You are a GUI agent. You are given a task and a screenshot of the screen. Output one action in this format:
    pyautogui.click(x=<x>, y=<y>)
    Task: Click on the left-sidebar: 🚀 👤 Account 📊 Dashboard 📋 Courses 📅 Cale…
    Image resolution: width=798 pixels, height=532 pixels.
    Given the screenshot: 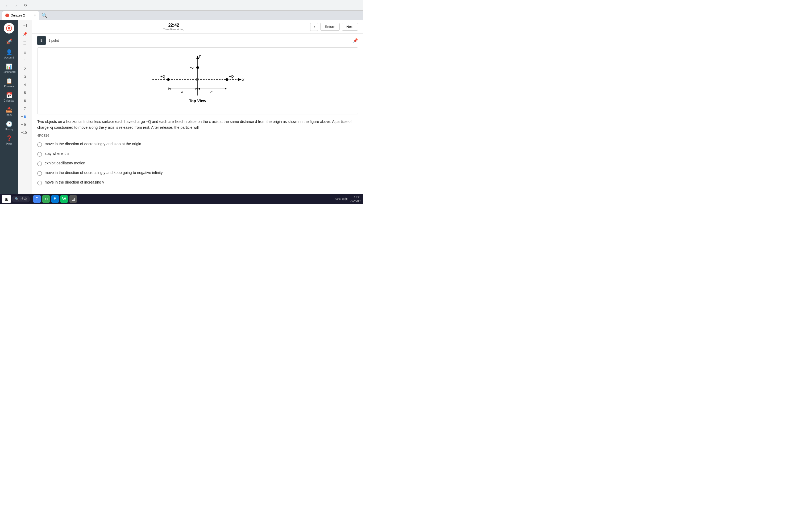 What is the action you would take?
    pyautogui.click(x=9, y=112)
    